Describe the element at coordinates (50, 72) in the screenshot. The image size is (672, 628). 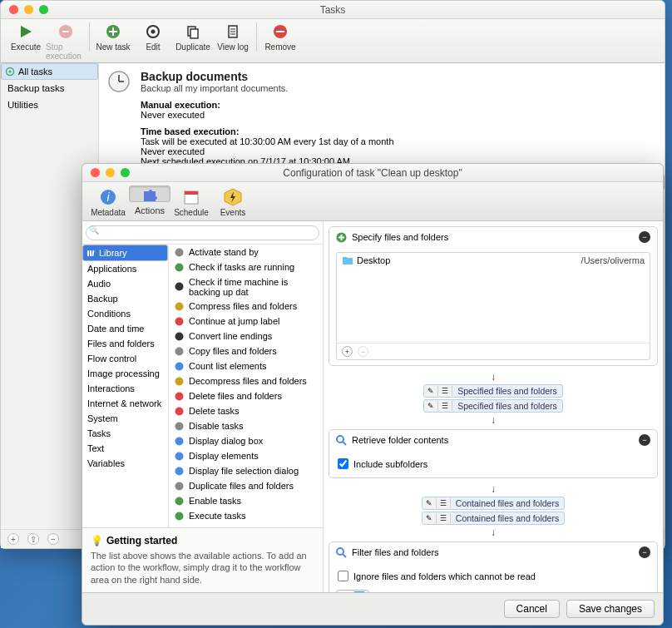
I see `sidebar-item-all: All tasks` at that location.